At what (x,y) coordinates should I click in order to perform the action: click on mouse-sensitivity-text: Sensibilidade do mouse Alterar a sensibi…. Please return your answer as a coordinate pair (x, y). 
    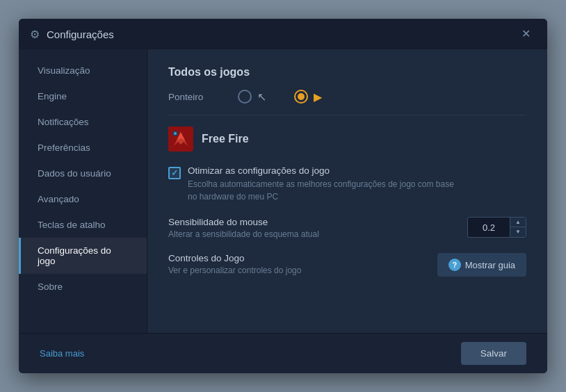
    Looking at the image, I should click on (318, 228).